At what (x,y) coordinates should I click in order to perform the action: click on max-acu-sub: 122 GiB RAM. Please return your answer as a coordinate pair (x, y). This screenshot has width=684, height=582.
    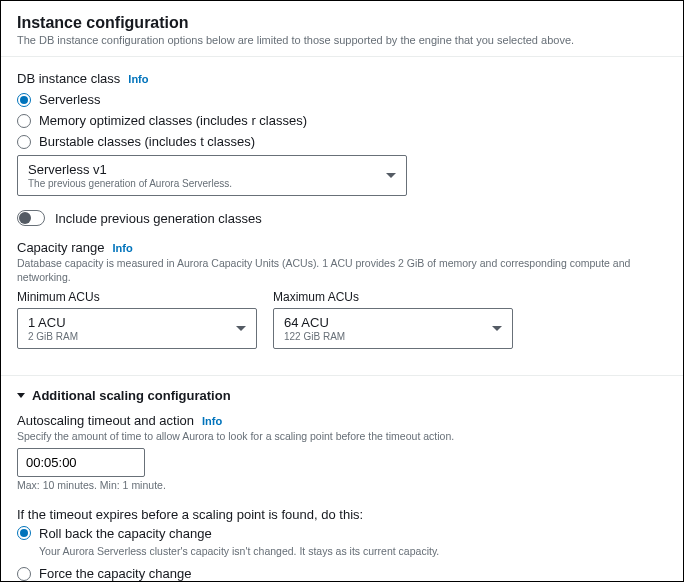
    Looking at the image, I should click on (314, 336).